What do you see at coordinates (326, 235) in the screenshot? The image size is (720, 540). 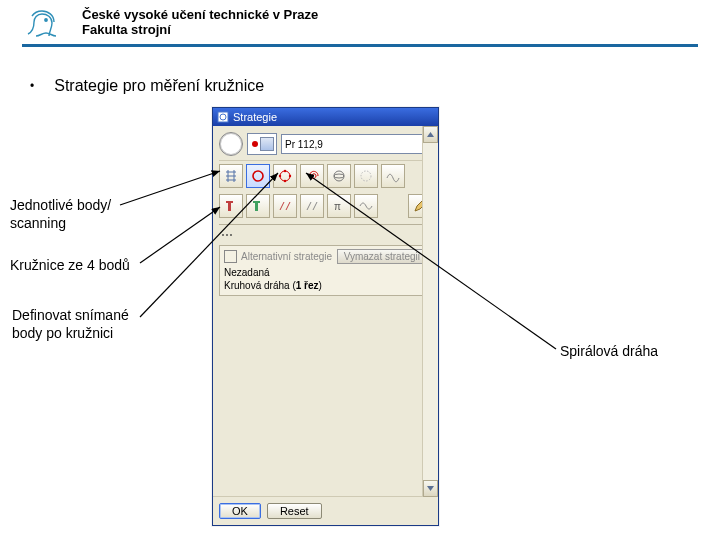 I see `ellipsis-icon: ⋯` at bounding box center [326, 235].